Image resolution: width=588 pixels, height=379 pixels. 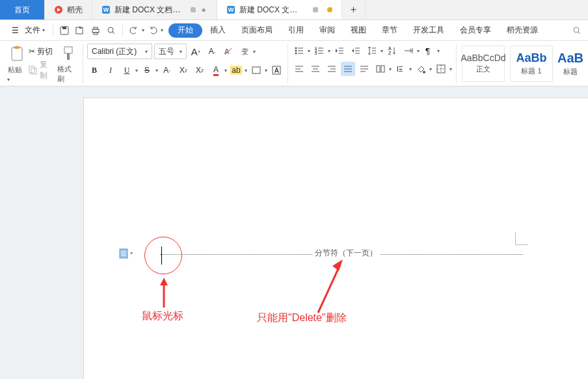 What do you see at coordinates (17, 64) in the screenshot?
I see `paste-button: 粘贴 ▾` at bounding box center [17, 64].